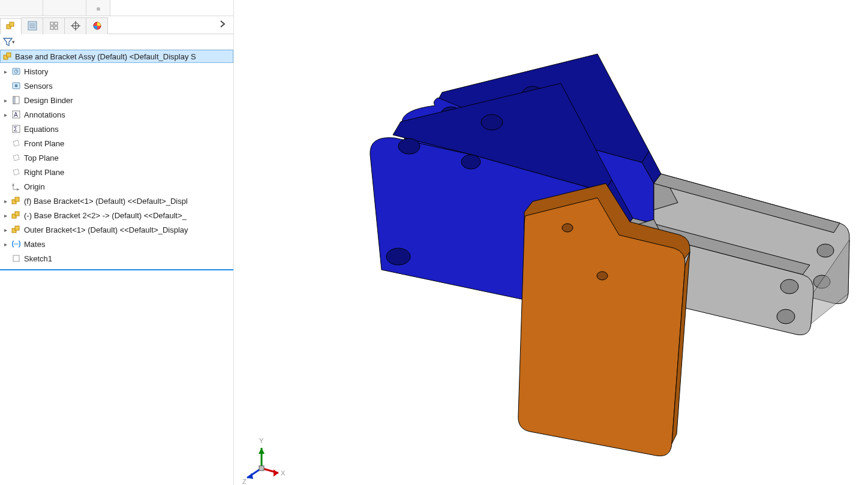  I want to click on tab-feature-tree, so click(11, 26).